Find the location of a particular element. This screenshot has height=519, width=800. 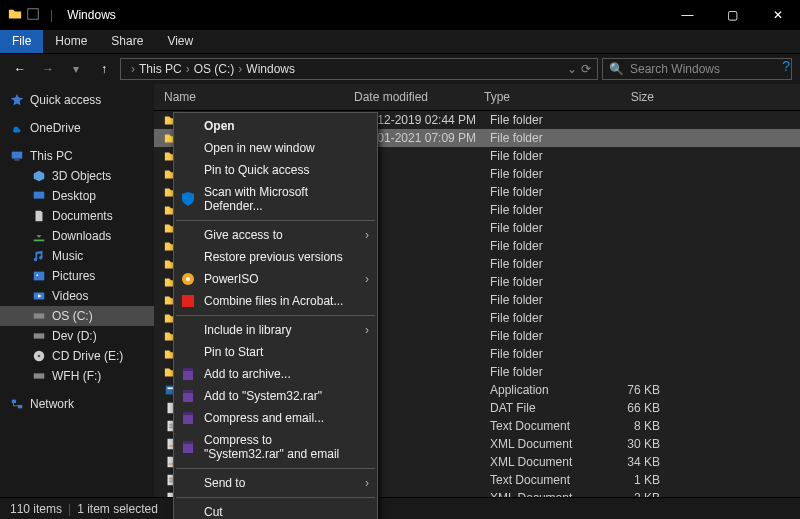

sidebar-item-videos: Videos is located at coordinates (77, 296).